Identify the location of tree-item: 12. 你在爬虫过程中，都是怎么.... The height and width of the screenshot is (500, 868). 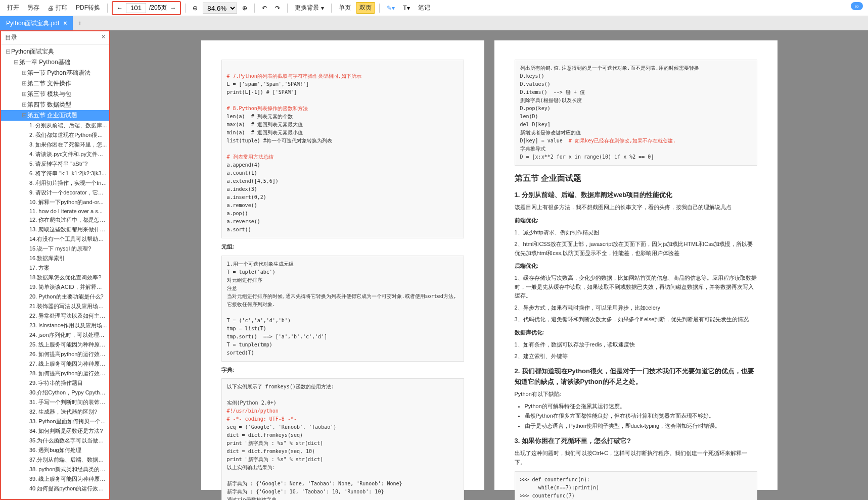
(55, 220).